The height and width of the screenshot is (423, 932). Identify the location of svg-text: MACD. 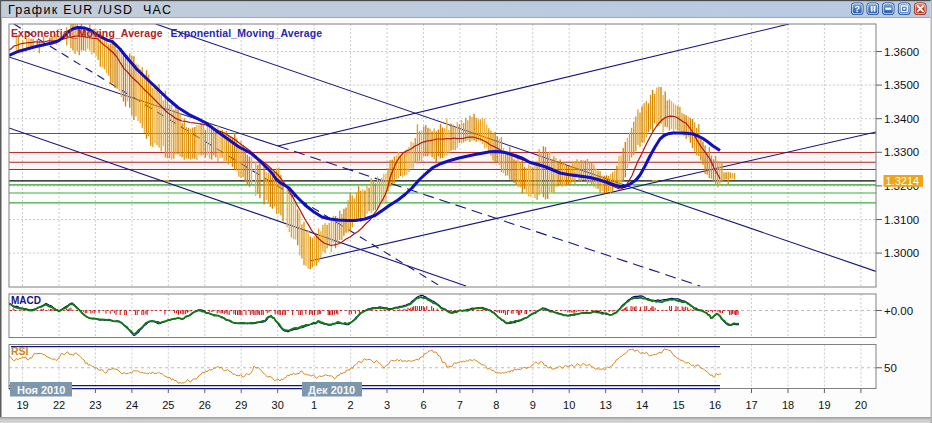
(26, 300).